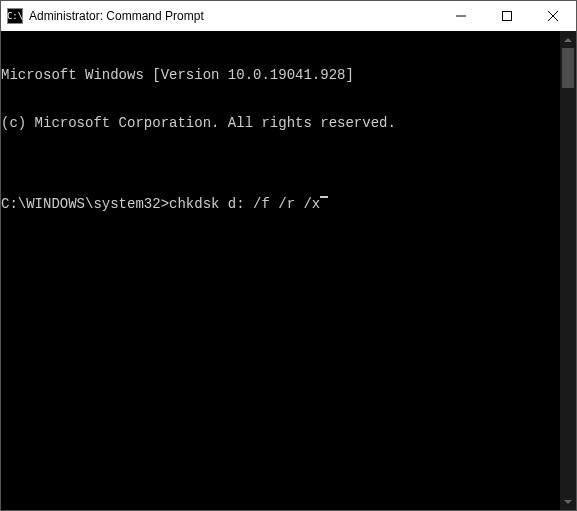  Describe the element at coordinates (15, 16) in the screenshot. I see `app-icon: C:\` at that location.